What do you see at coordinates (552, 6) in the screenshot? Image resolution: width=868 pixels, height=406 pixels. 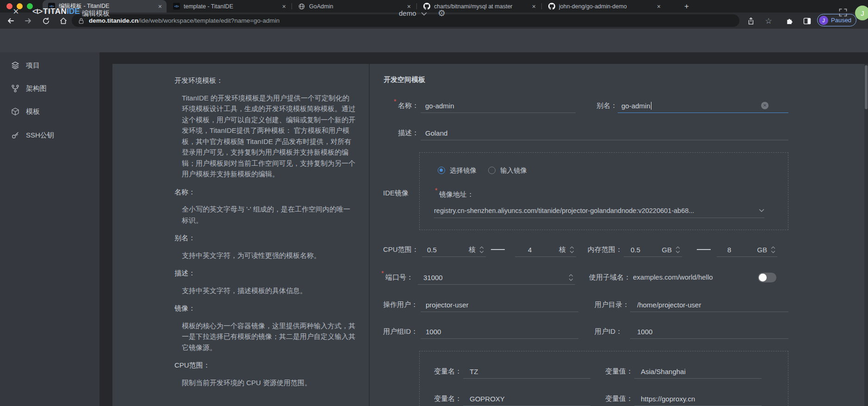 I see `github-icon` at bounding box center [552, 6].